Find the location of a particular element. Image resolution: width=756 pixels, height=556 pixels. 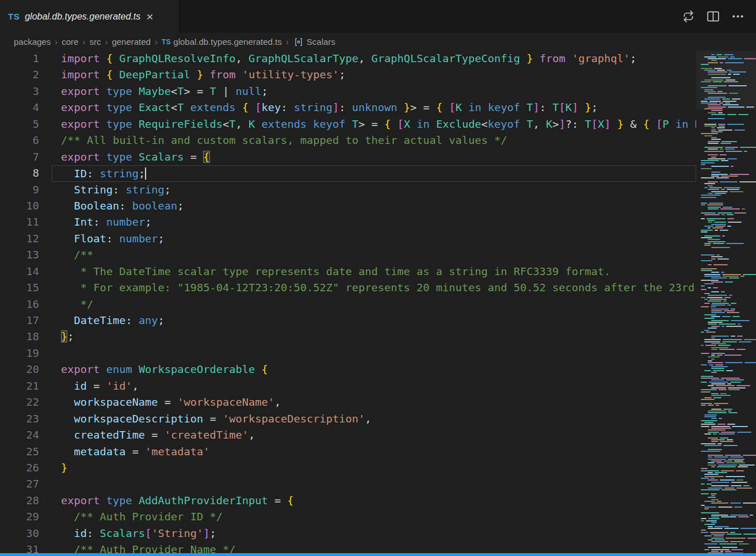

code-line: /** Auth Provider ID */ is located at coordinates (374, 517).